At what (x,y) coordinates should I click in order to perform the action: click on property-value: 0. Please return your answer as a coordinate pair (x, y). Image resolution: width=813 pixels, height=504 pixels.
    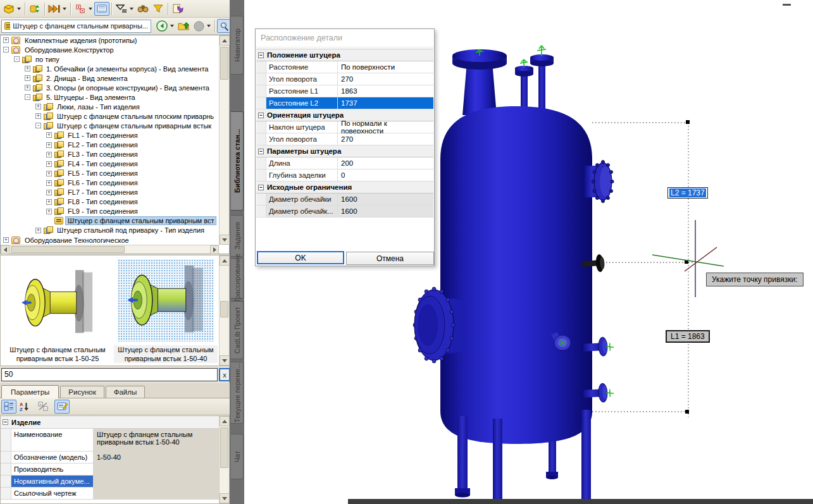
    Looking at the image, I should click on (386, 175).